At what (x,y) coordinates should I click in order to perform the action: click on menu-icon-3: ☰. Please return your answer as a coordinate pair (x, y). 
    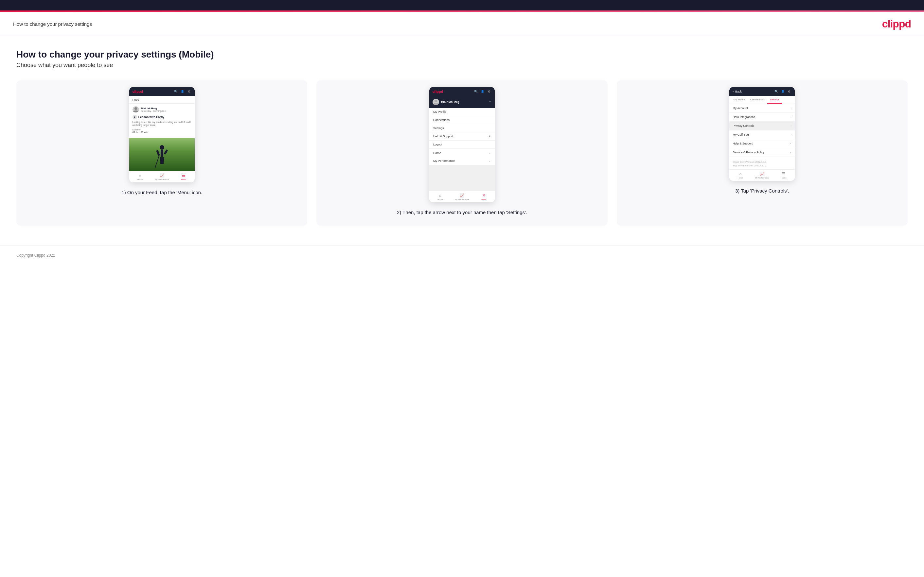
    Looking at the image, I should click on (784, 174).